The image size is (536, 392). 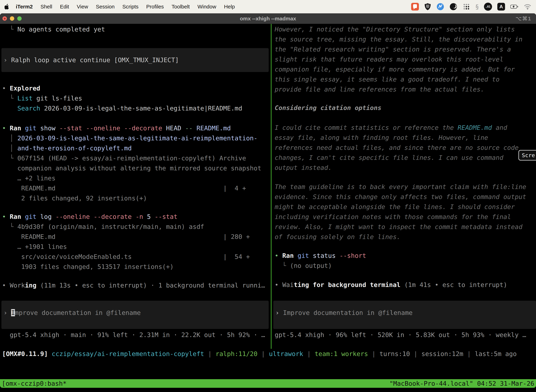 I want to click on git-log-output-line: … +1901 lines, so click(x=136, y=247).